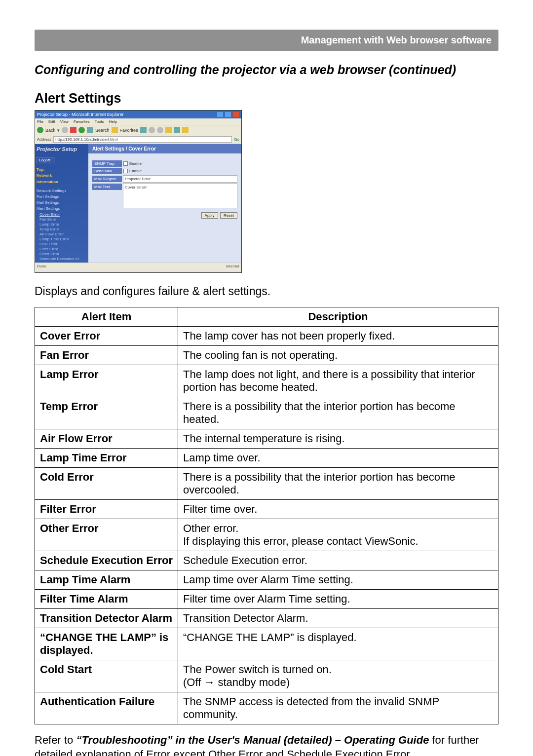 This screenshot has height=756, width=533. I want to click on edit-icon, so click(177, 130).